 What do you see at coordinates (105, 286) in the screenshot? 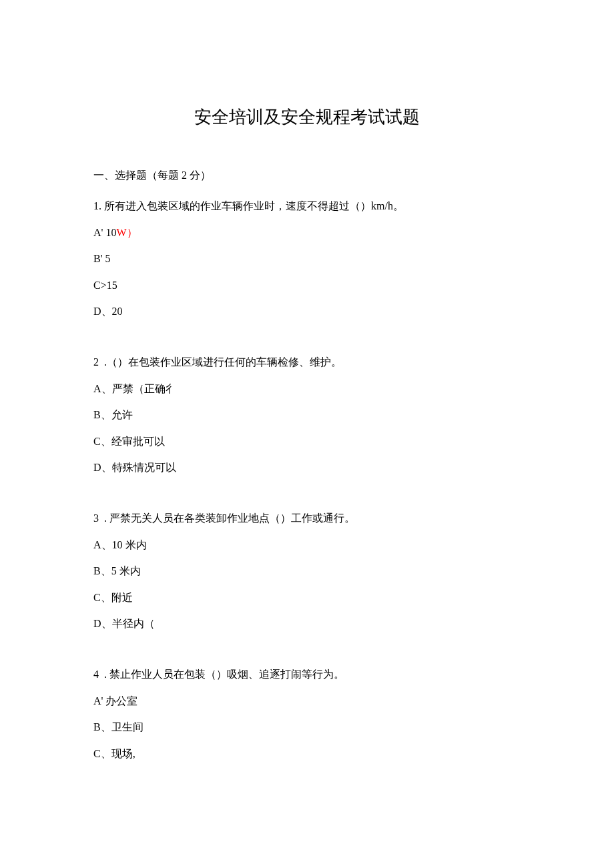
I see `option-text: C>15` at bounding box center [105, 286].